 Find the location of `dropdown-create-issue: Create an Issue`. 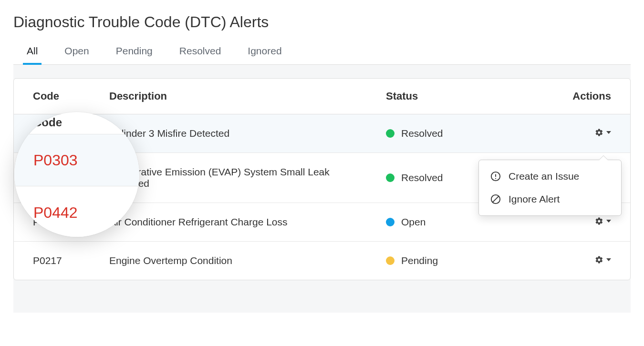

dropdown-create-issue: Create an Issue is located at coordinates (550, 176).